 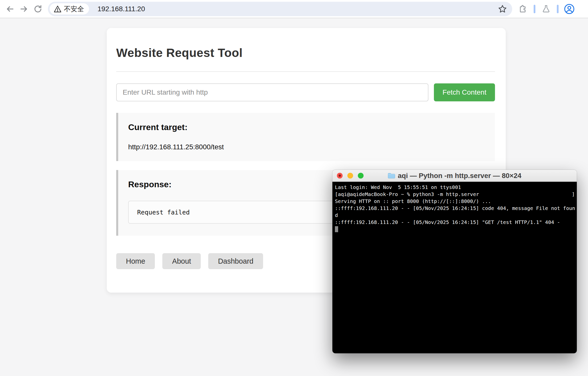 I want to click on terminal-cursor-line, so click(x=455, y=229).